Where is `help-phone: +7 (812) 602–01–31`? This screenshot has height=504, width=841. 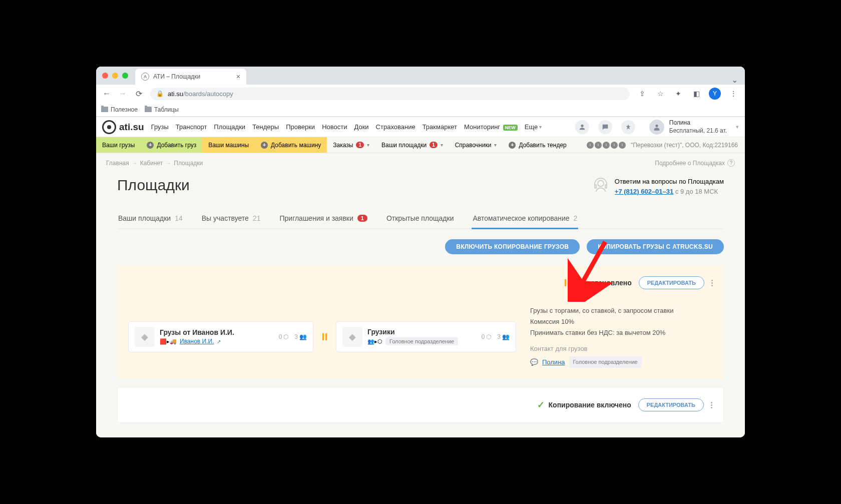 help-phone: +7 (812) 602–01–31 is located at coordinates (644, 191).